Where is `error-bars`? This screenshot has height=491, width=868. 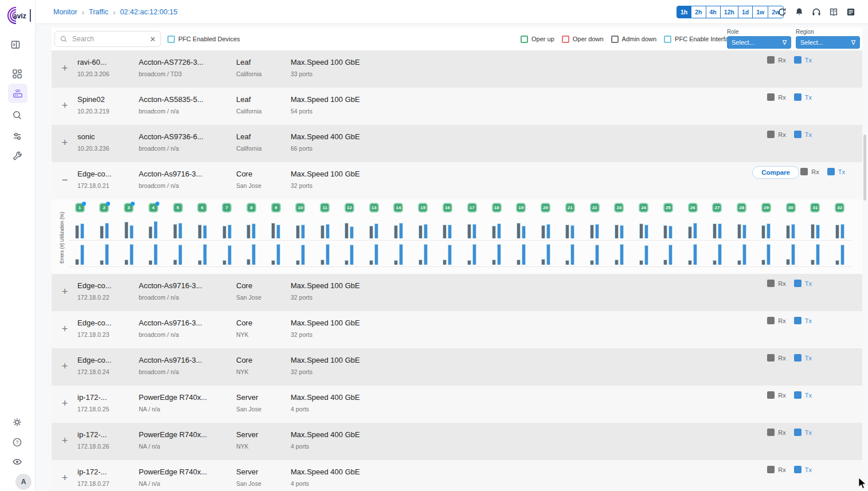 error-bars is located at coordinates (178, 253).